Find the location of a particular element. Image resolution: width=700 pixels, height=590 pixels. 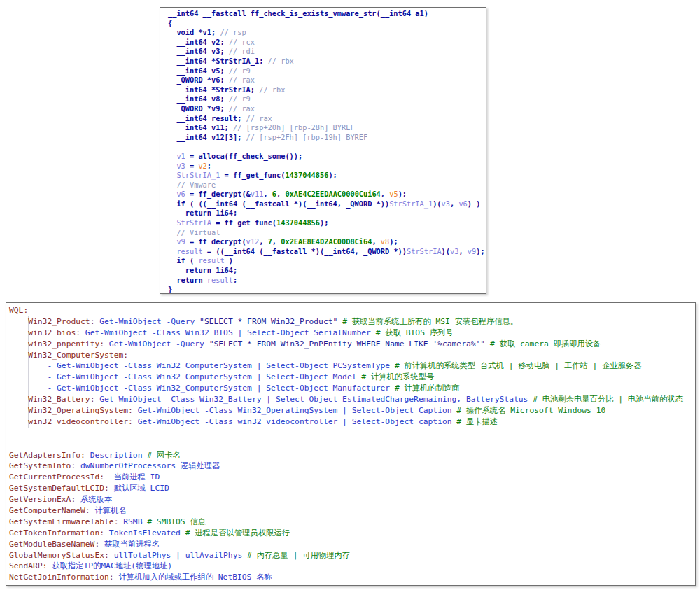

pseudocode-line: StrStrIA_1 = ff_get_func(1437044856); is located at coordinates (327, 176).